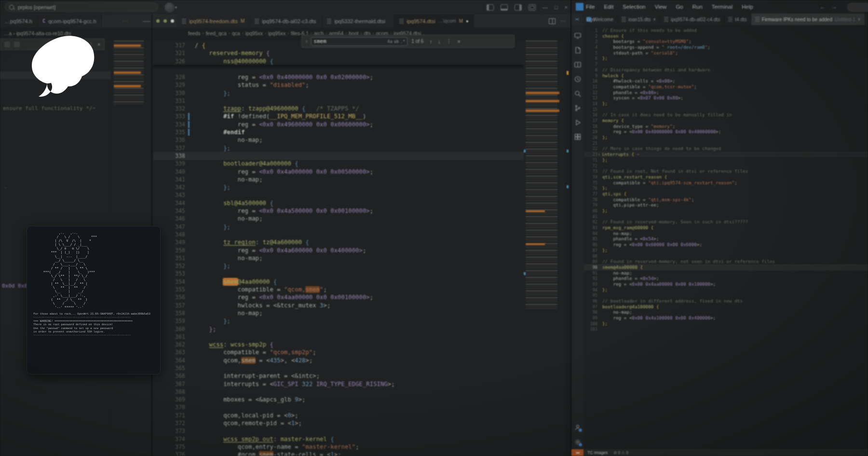 This screenshot has height=456, width=868. What do you see at coordinates (552, 21) in the screenshot?
I see `split-editor-icon` at bounding box center [552, 21].